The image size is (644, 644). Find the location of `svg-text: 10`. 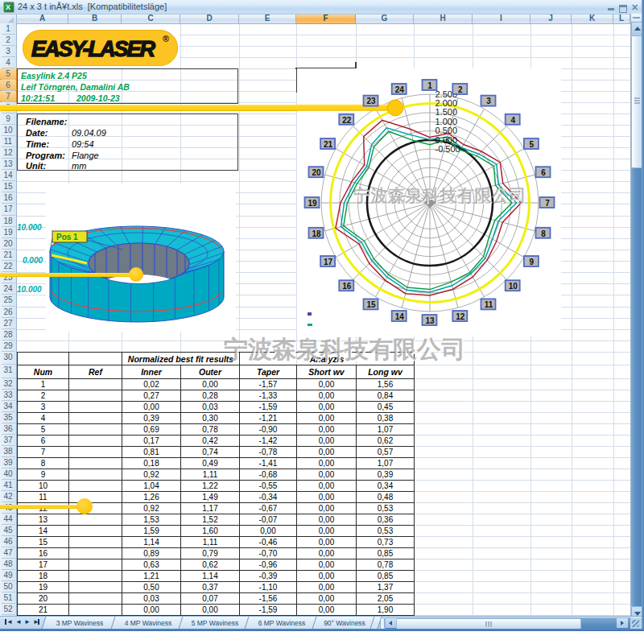

svg-text: 10 is located at coordinates (514, 287).